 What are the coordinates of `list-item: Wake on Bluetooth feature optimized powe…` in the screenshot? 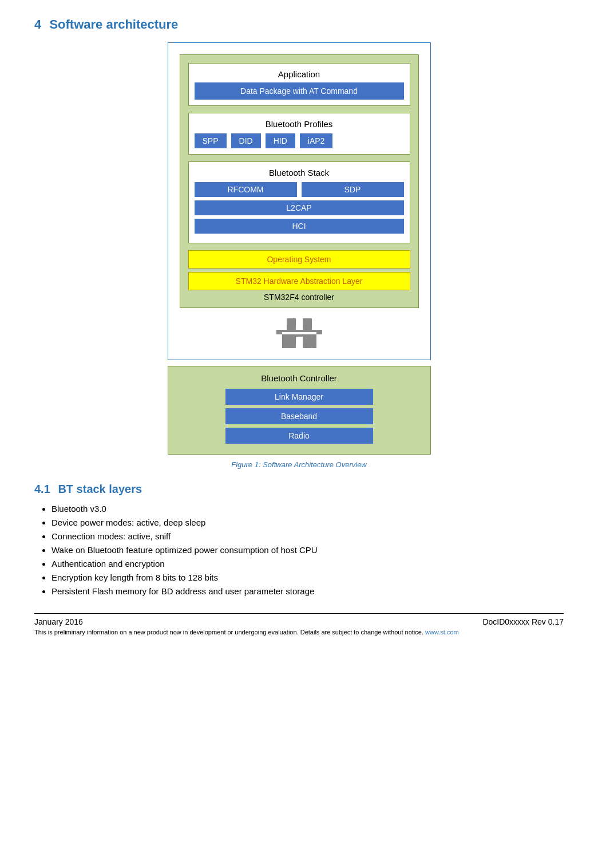 It's located at (308, 550).